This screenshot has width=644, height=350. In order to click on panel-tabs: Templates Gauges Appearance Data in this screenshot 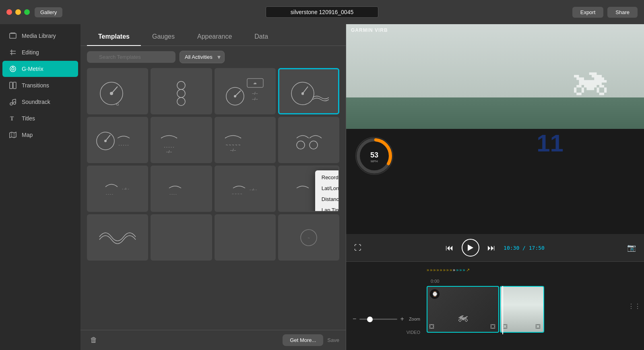, I will do `click(213, 35)`.